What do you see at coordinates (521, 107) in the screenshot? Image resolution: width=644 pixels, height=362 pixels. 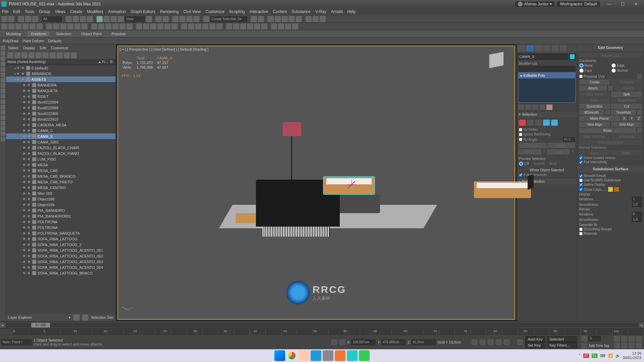 I see `pin-stack-button` at bounding box center [521, 107].